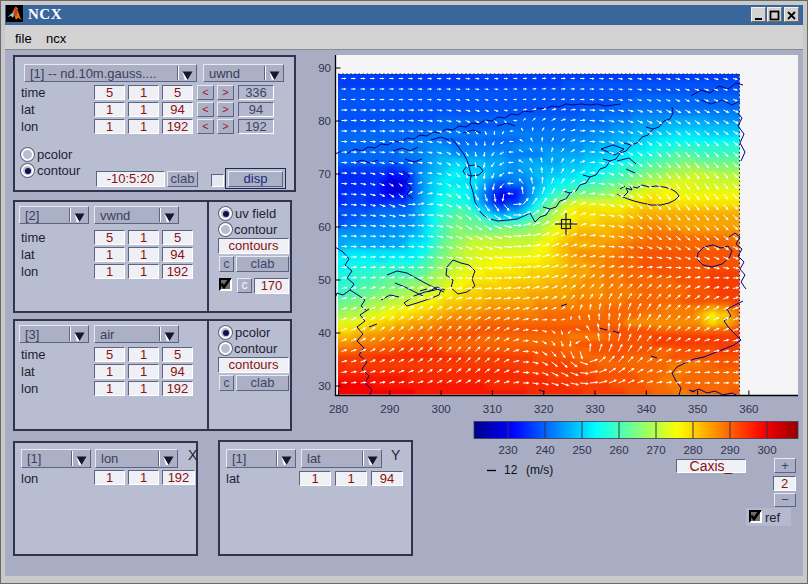  What do you see at coordinates (492, 409) in the screenshot?
I see `svg-text: 310` at bounding box center [492, 409].